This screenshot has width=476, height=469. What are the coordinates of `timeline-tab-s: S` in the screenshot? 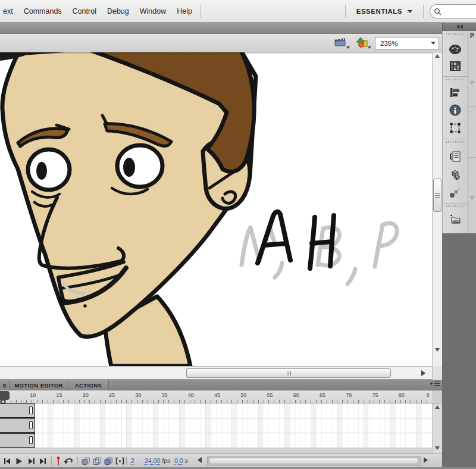 It's located at (5, 385).